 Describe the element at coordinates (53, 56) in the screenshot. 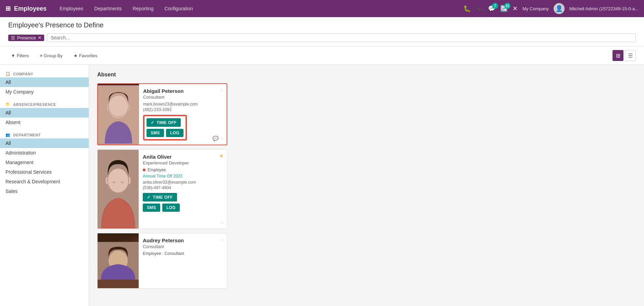

I see `groupby-label: Group By` at that location.